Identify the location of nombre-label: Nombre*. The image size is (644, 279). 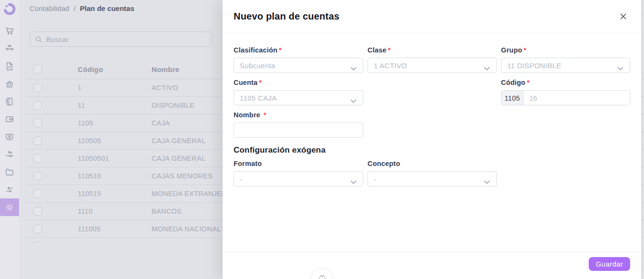
(298, 115).